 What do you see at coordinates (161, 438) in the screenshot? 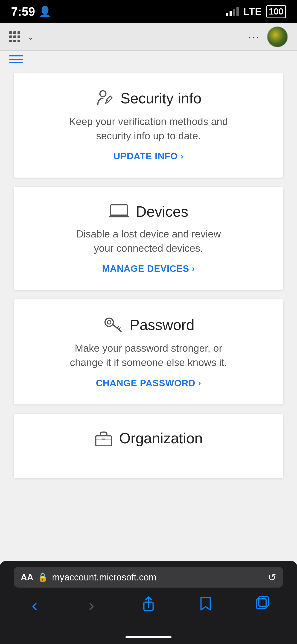
I see `organization-title: Organization` at bounding box center [161, 438].